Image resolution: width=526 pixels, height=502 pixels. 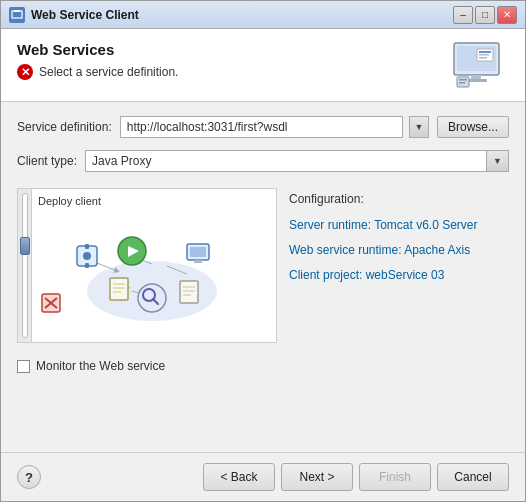 I want to click on client-project-link: Client project: webService 03, so click(x=399, y=276).